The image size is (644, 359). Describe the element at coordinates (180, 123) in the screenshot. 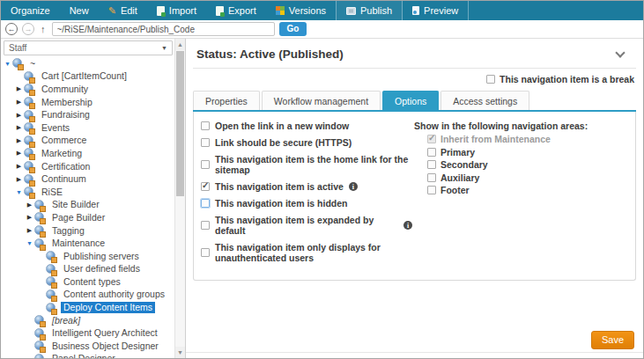

I see `scrollbar-thumb` at that location.